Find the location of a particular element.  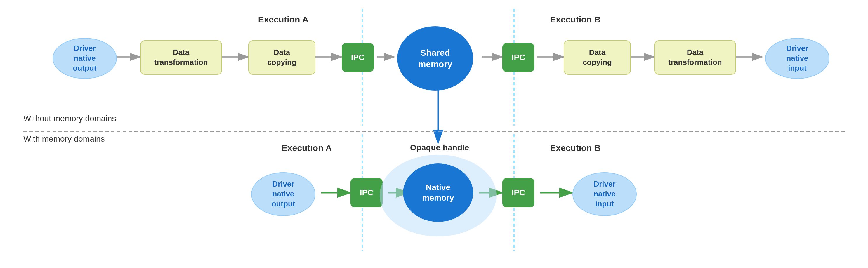

native-memory: Native memory is located at coordinates (438, 193).